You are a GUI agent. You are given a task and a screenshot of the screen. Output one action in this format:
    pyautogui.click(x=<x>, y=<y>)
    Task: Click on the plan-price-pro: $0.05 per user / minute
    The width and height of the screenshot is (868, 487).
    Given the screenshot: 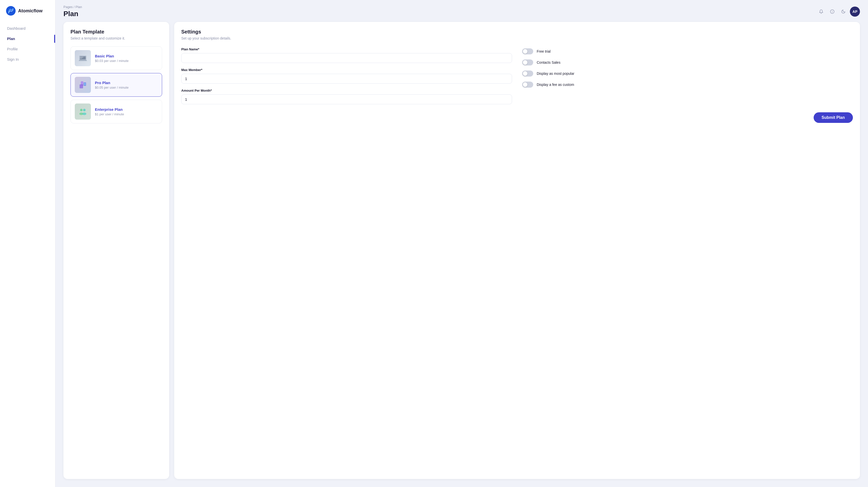 What is the action you would take?
    pyautogui.click(x=112, y=88)
    